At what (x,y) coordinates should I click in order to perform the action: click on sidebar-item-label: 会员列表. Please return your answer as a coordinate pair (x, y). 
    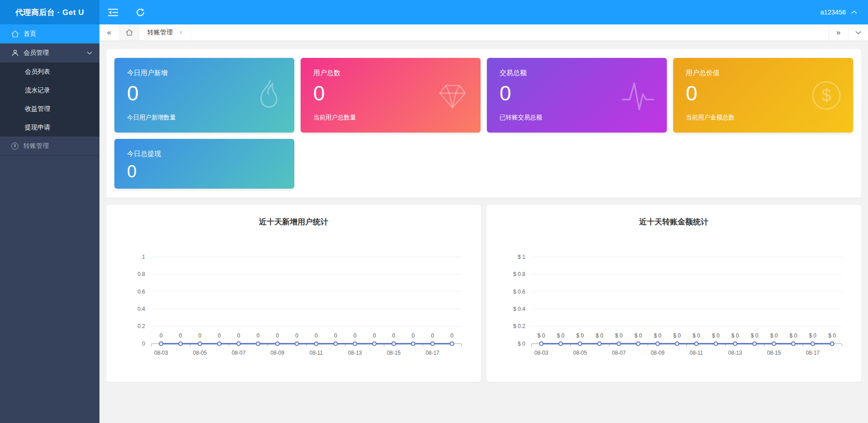
    Looking at the image, I should click on (38, 72).